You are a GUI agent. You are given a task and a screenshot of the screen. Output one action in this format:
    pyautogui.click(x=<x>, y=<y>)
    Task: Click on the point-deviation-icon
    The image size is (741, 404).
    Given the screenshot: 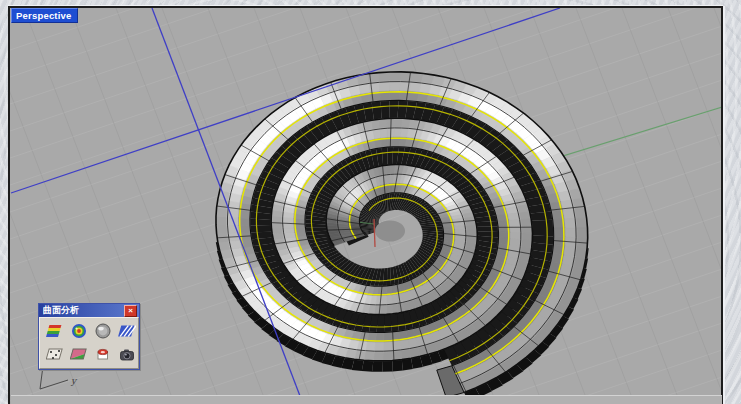 What is the action you would take?
    pyautogui.click(x=54, y=354)
    